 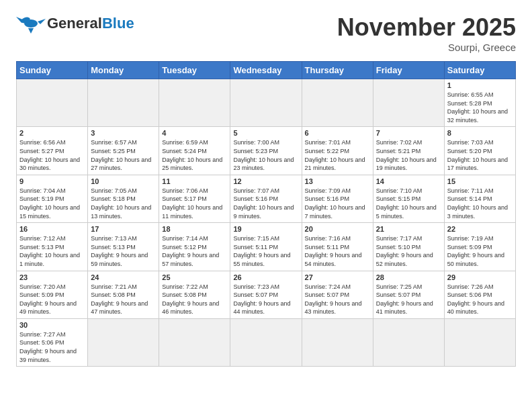 I want to click on week-row-2: 2Sunrise: 6:56 AMSunset: 5:27 PMDaylight…, so click(x=266, y=150).